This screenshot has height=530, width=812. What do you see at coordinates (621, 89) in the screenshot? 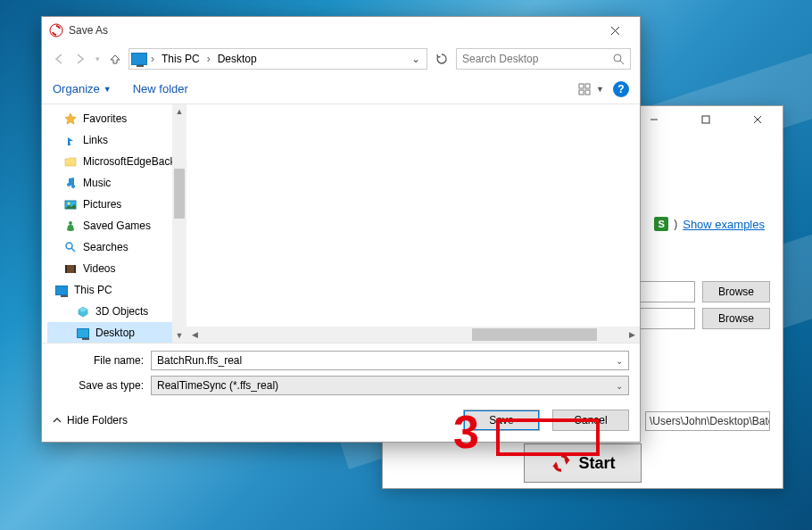
I see `help-button: ?` at bounding box center [621, 89].